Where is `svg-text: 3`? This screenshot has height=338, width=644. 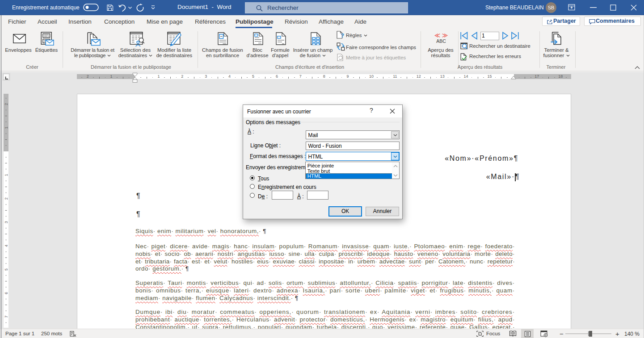 svg-text: 3 is located at coordinates (6, 222).